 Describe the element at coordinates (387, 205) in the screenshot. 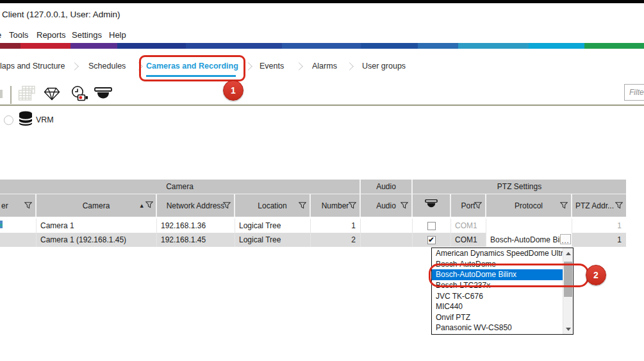

I see `column-header-audio: Audio` at that location.